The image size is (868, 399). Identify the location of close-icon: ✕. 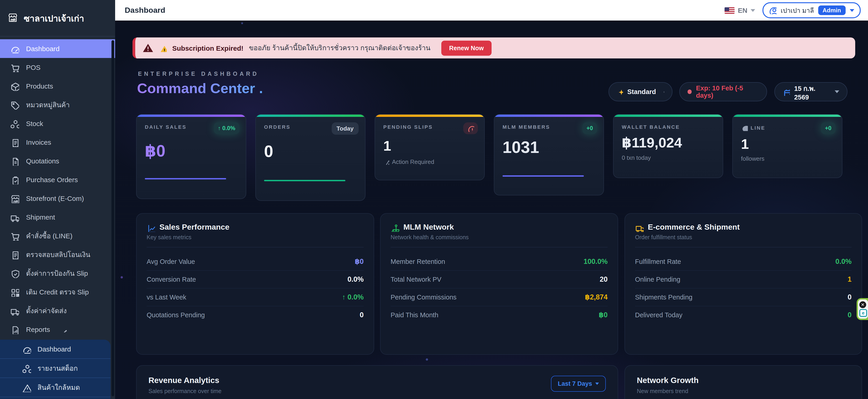
(863, 305).